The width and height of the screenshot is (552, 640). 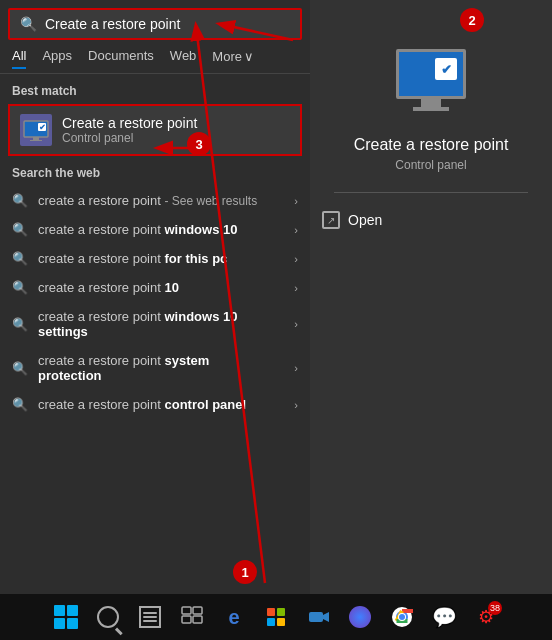 I want to click on edge-button: e, so click(x=234, y=617).